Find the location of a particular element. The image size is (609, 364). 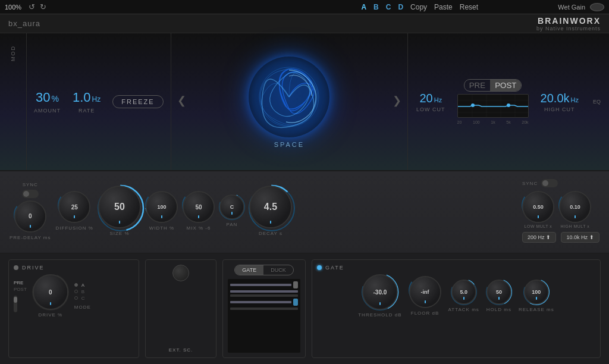

mode-c-row: C is located at coordinates (80, 299).